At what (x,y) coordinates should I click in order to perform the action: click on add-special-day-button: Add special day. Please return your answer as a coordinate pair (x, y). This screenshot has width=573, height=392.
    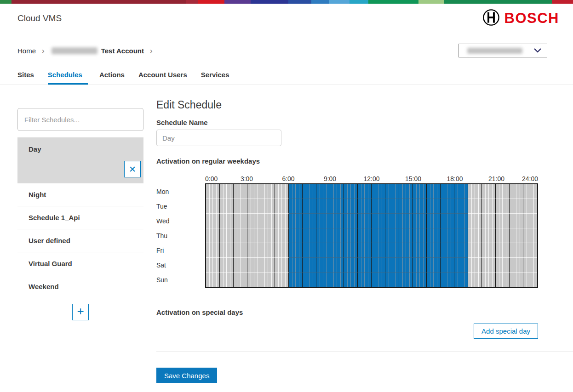
    Looking at the image, I should click on (506, 331).